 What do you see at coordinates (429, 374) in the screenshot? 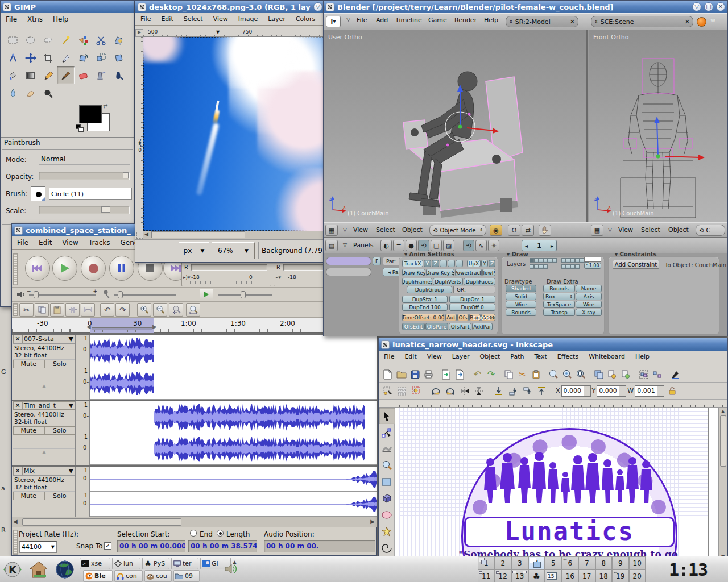
I see `print-icon` at bounding box center [429, 374].